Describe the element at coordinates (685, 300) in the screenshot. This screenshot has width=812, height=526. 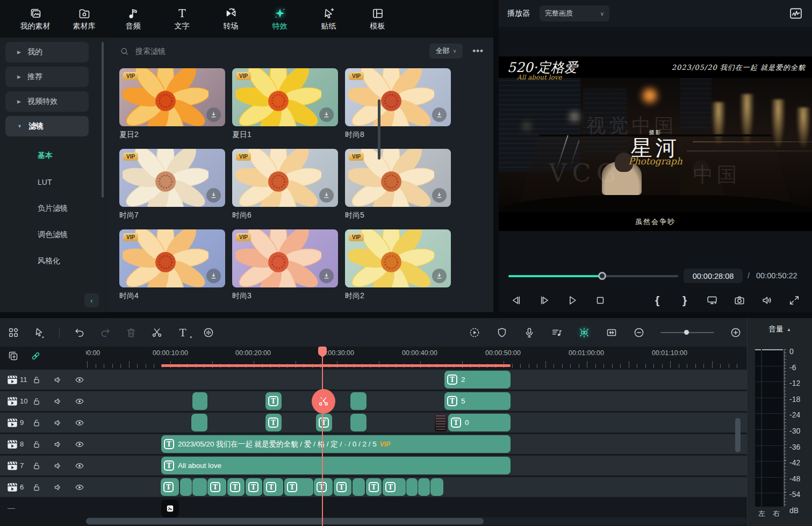
I see `mark-out-button: }` at that location.